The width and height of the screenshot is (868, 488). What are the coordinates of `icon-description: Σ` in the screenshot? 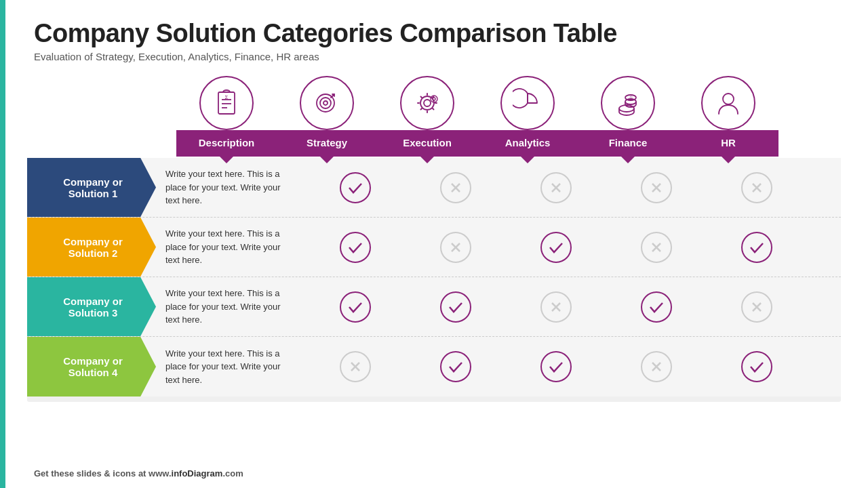 It's located at (226, 103).